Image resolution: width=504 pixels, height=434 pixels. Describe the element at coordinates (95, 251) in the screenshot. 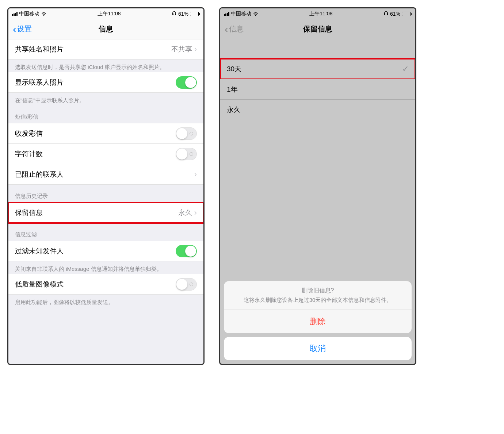

I see `cell-label: 过滤未知发件人` at that location.